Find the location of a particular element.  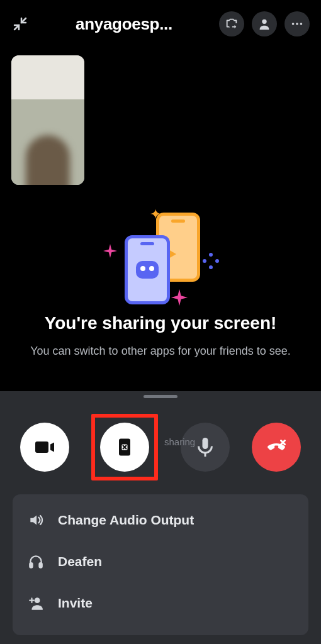

invite-icon is located at coordinates (36, 603).